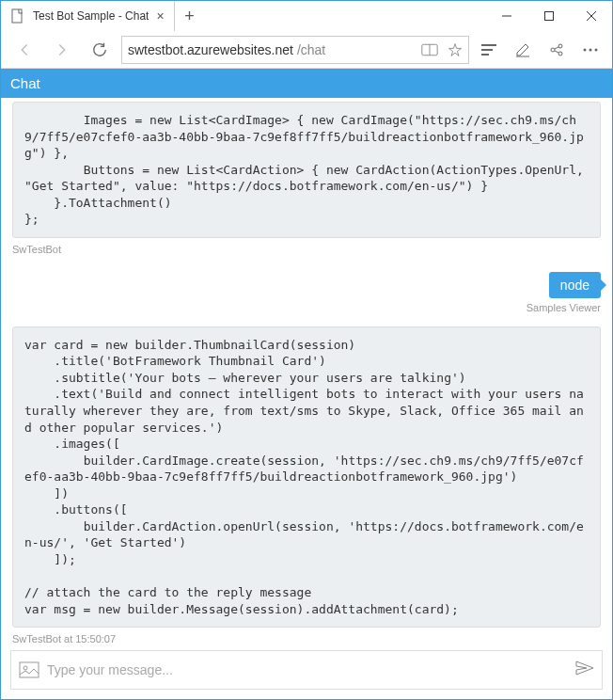  I want to click on send-button, so click(585, 670).